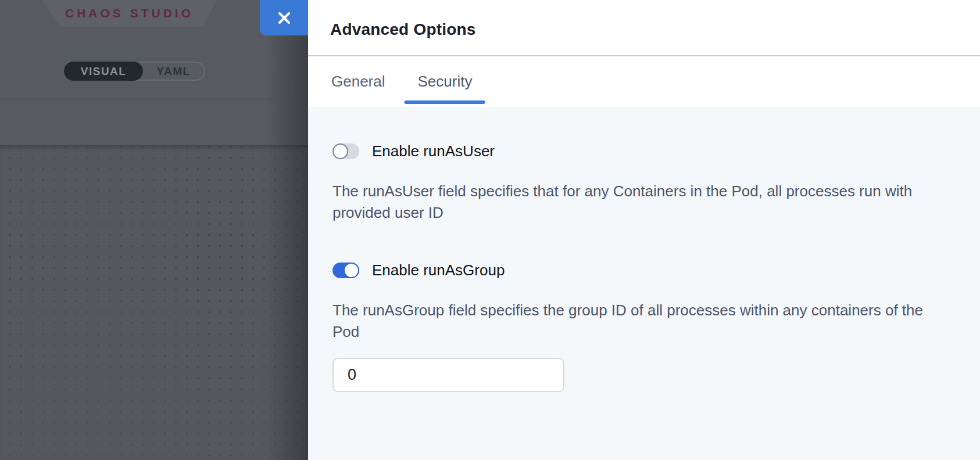 Image resolution: width=980 pixels, height=460 pixels. What do you see at coordinates (636, 321) in the screenshot?
I see `runasgroup-description: The runAsGroup field specifies the group…` at bounding box center [636, 321].